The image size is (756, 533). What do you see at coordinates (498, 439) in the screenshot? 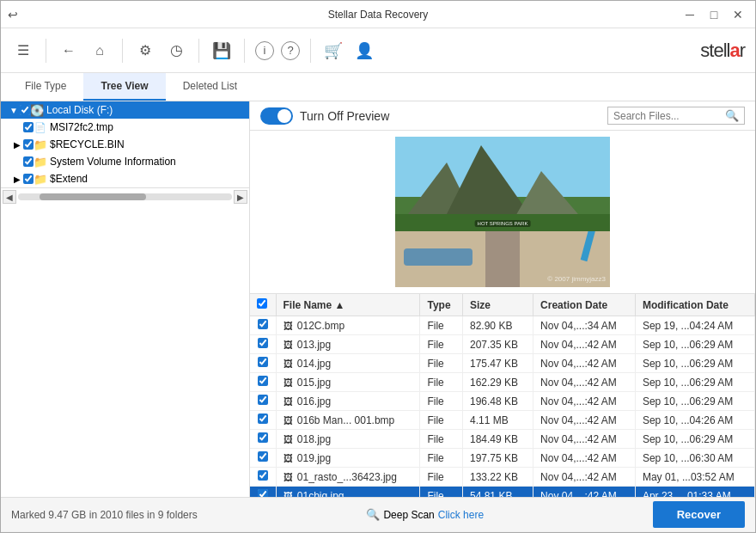
I see `row-size: 184.49 KB` at bounding box center [498, 439].